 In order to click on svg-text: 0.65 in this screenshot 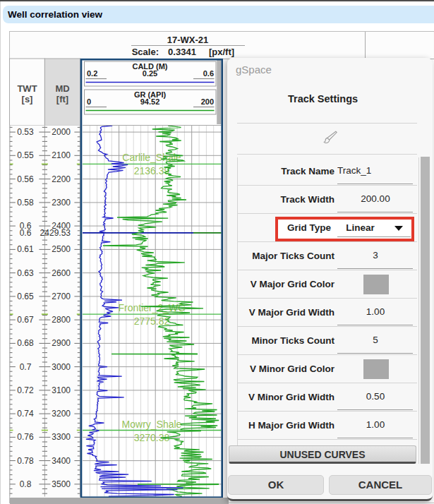, I will do `click(25, 296)`.